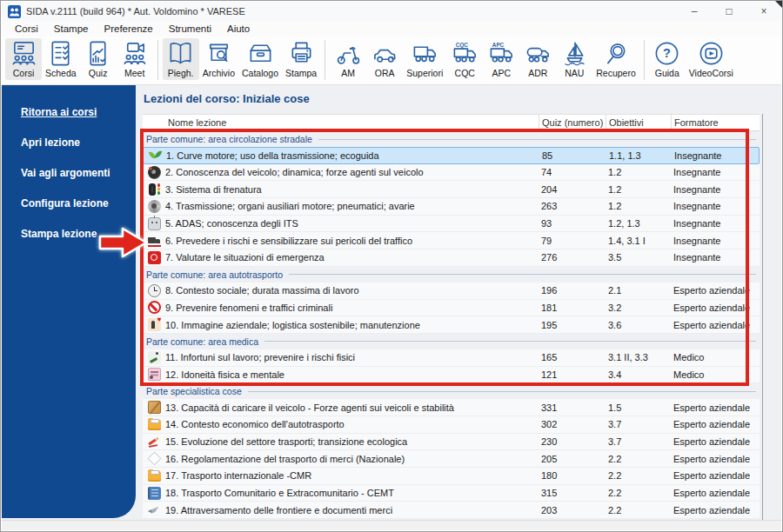 This screenshot has width=783, height=532. Describe the element at coordinates (98, 59) in the screenshot. I see `toolbar-button-quiz: Quiz` at that location.